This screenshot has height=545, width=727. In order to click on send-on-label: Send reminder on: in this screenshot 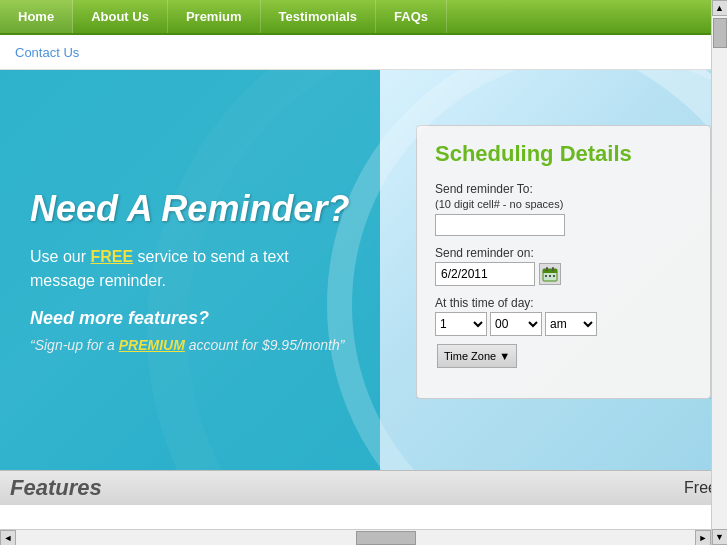, I will do `click(564, 253)`.